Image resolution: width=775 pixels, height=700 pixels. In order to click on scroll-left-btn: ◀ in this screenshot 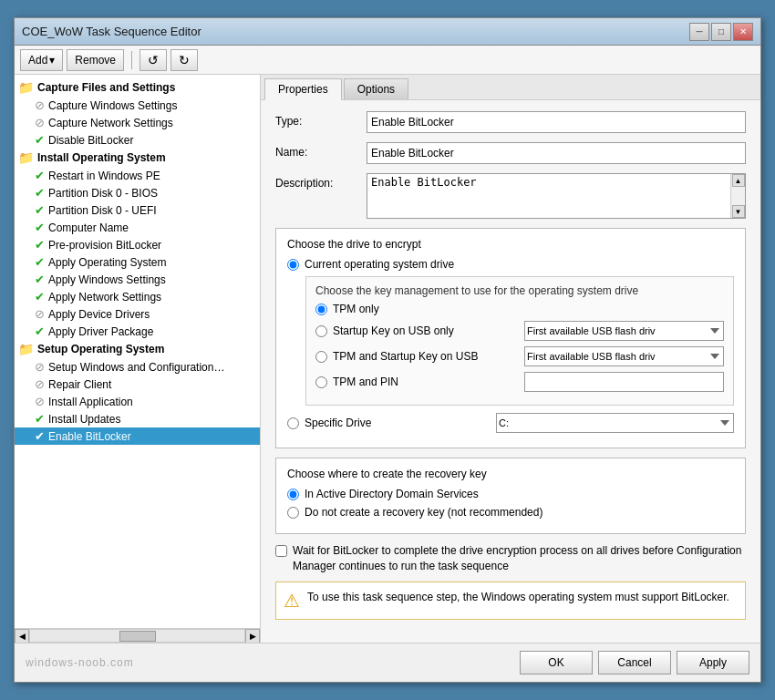, I will do `click(22, 636)`.